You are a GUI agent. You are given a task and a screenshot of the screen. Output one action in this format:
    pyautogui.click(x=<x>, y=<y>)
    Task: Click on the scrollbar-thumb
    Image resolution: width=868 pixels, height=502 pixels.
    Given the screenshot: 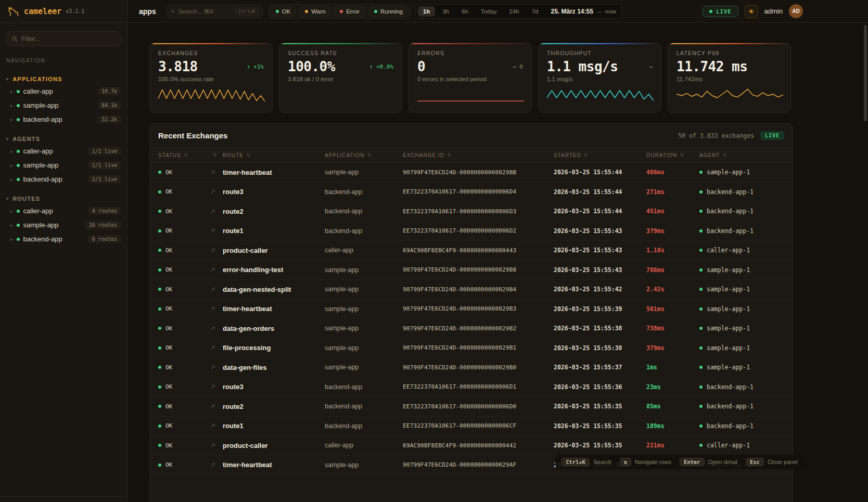 What is the action you would take?
    pyautogui.click(x=865, y=73)
    